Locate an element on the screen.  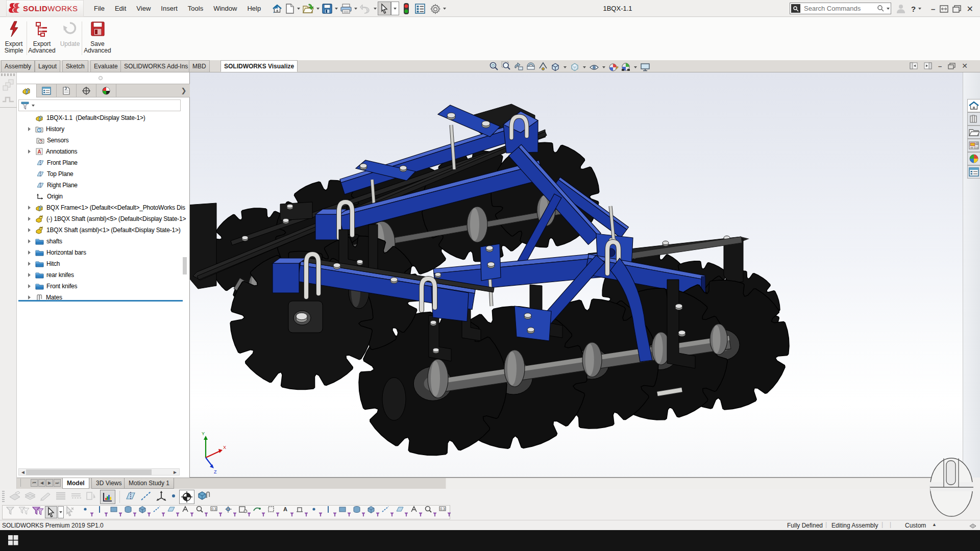
svg-text: Z is located at coordinates (215, 472).